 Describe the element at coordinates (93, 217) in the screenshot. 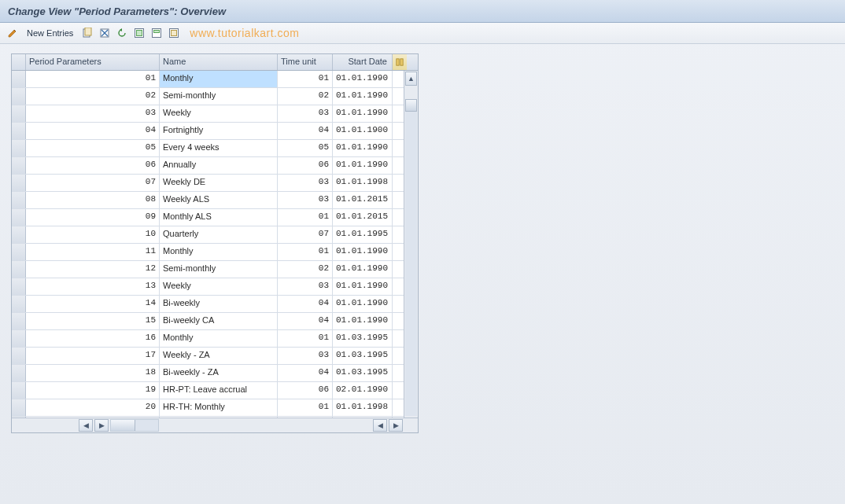

I see `cell-period-parameters: 09` at that location.